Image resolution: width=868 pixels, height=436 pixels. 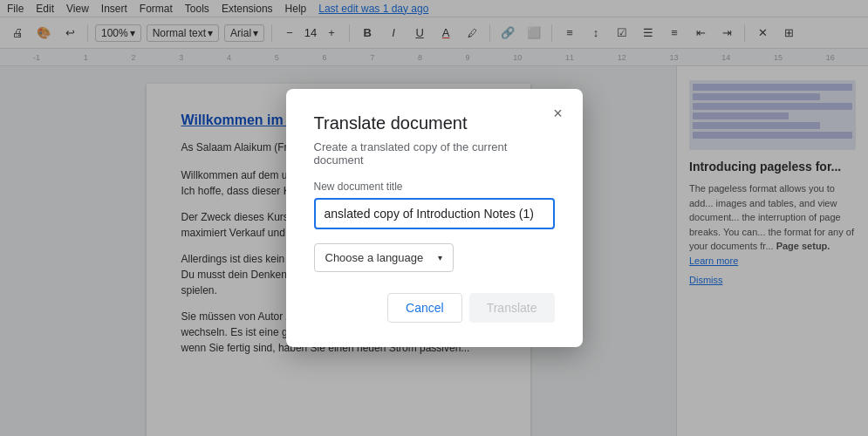 I want to click on modal-title: Translate document, so click(x=434, y=124).